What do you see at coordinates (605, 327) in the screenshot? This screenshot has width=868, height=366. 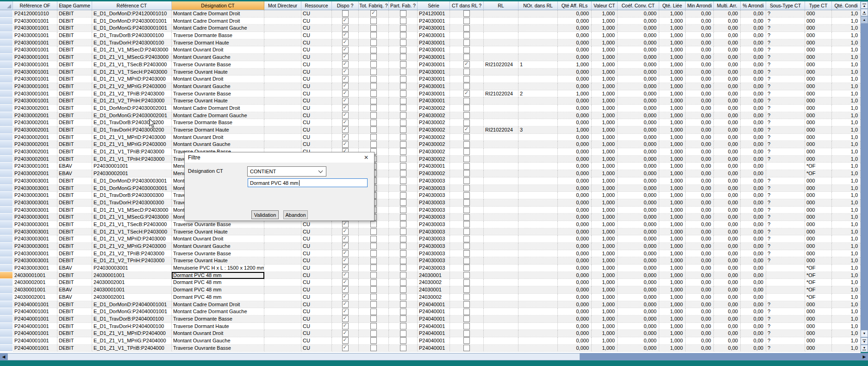 I see `cell-valeurCT: 1,000` at bounding box center [605, 327].